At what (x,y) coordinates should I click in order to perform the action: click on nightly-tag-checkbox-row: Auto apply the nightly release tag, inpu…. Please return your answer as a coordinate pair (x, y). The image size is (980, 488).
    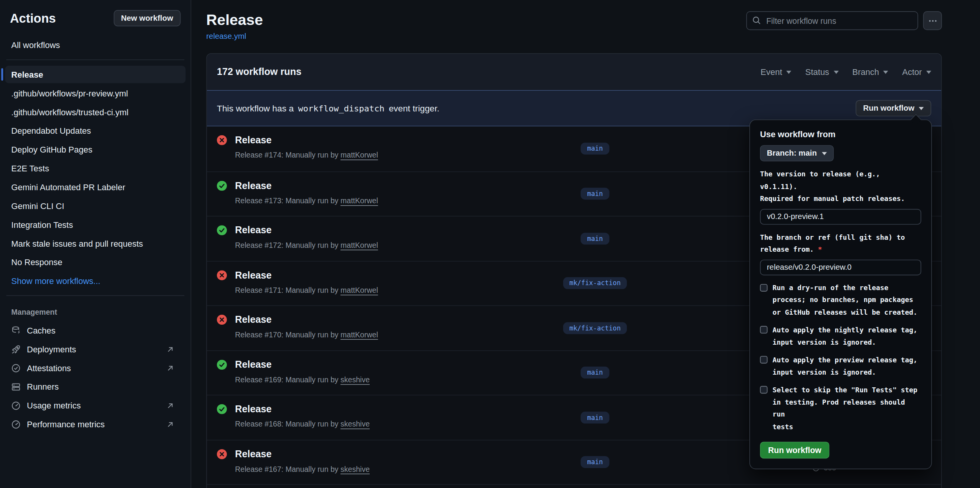
    Looking at the image, I should click on (841, 336).